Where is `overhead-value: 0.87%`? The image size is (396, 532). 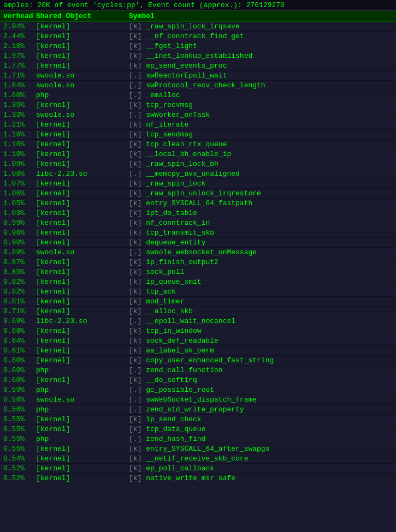
overhead-value: 0.87% is located at coordinates (20, 262).